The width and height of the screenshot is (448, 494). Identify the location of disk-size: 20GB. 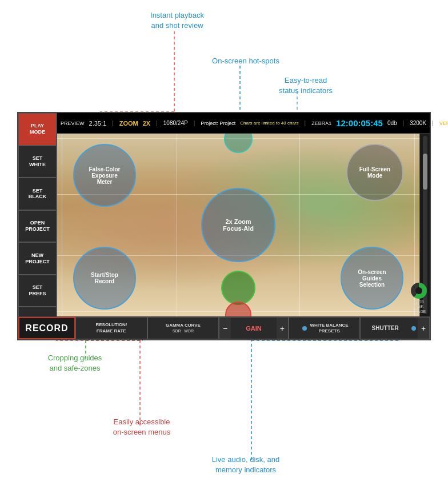
(419, 302).